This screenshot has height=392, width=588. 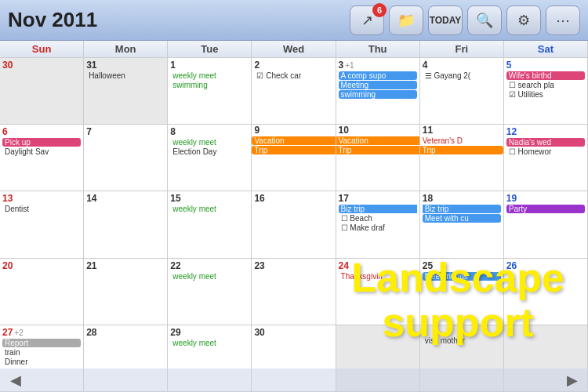 What do you see at coordinates (210, 292) in the screenshot?
I see `day-cell: 22weekly meet` at bounding box center [210, 292].